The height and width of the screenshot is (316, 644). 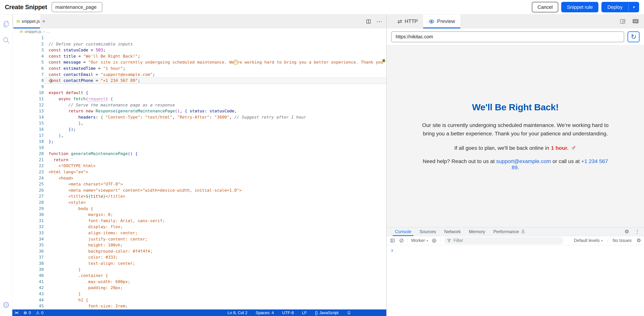 What do you see at coordinates (516, 130) in the screenshot?
I see `maintenance-message: Our site is currently undergoing schedul…` at bounding box center [516, 130].